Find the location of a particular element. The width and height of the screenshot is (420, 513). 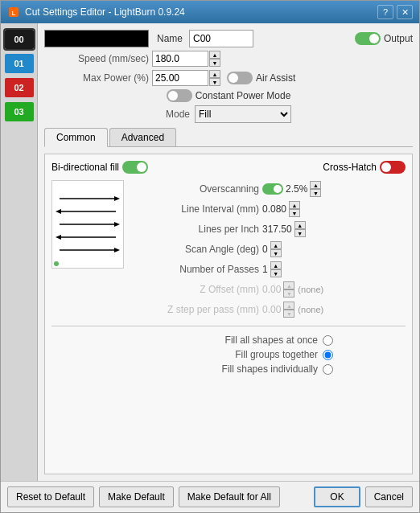

line-interval-up-button: ▲ is located at coordinates (294, 205).